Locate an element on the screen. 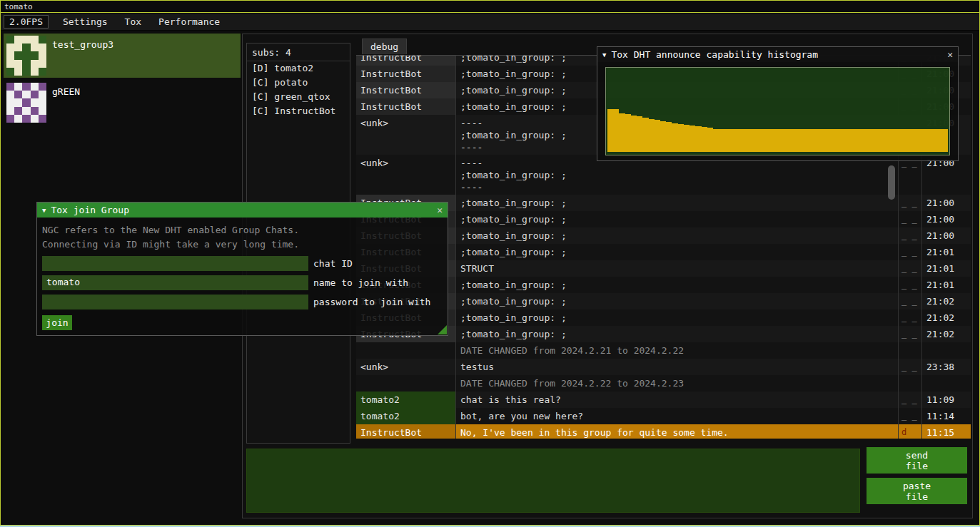 This screenshot has height=527, width=980. window-titlebar: tomato is located at coordinates (490, 7).